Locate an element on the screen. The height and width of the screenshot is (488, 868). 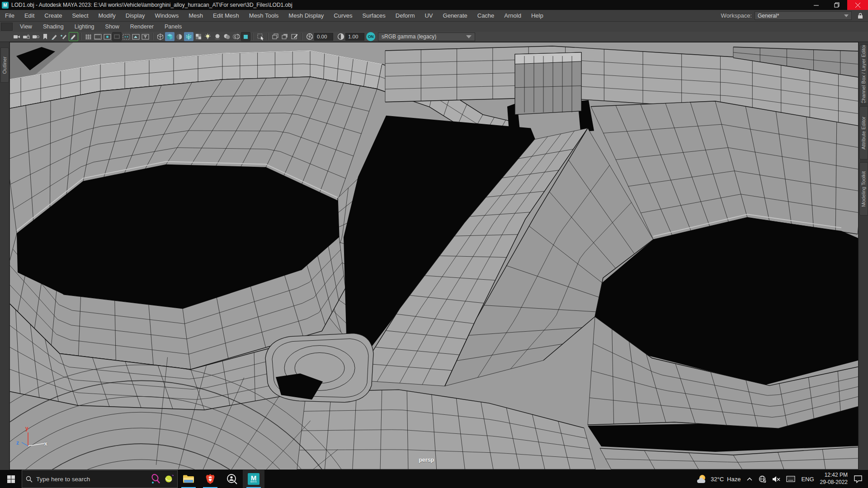
weather-widget: 32°C Haze is located at coordinates (719, 479).